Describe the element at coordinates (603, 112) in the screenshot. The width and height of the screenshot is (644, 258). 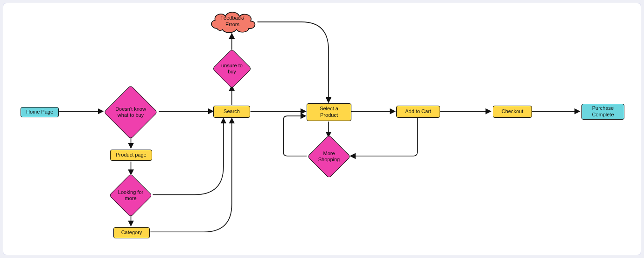
I see `node-purchase-complete: PurchaseComplete` at that location.